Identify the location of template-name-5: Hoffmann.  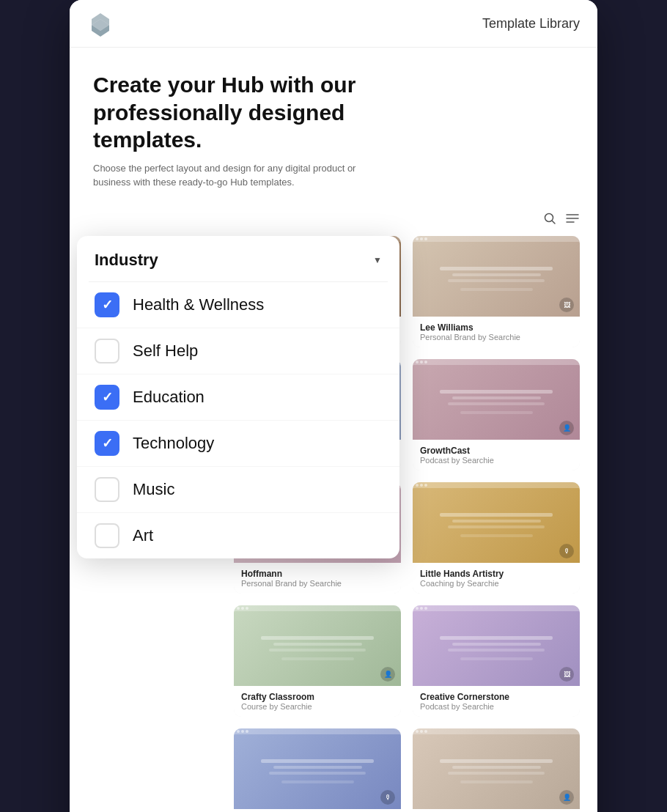
(317, 574).